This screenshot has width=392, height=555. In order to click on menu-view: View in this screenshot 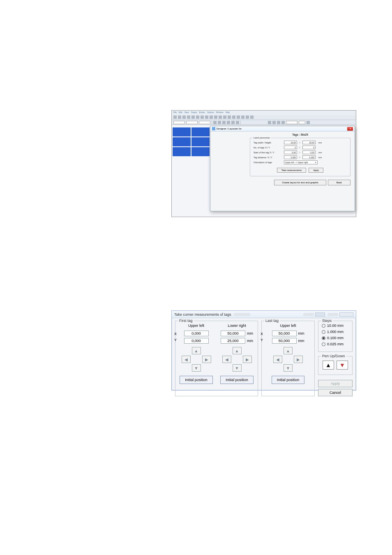, I will do `click(187, 113)`.